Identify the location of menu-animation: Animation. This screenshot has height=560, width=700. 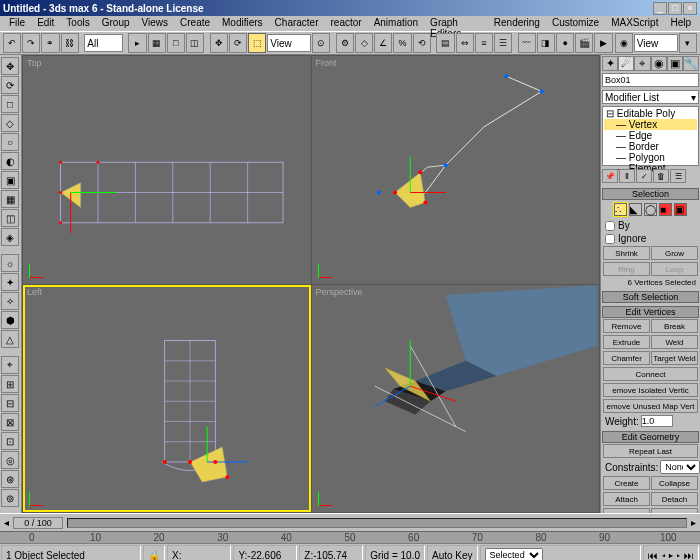
(396, 24).